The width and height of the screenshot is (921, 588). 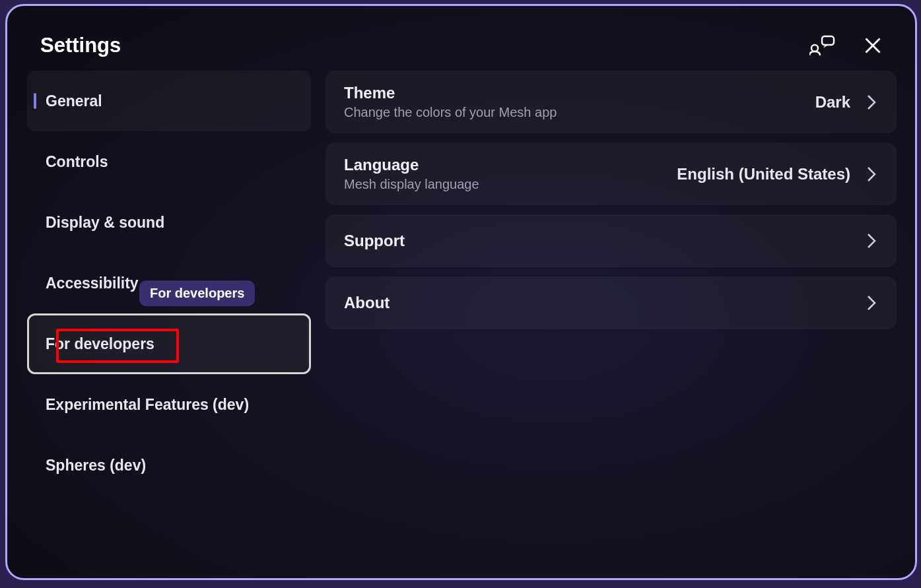 What do you see at coordinates (763, 174) in the screenshot?
I see `setting-value: English (United States)` at bounding box center [763, 174].